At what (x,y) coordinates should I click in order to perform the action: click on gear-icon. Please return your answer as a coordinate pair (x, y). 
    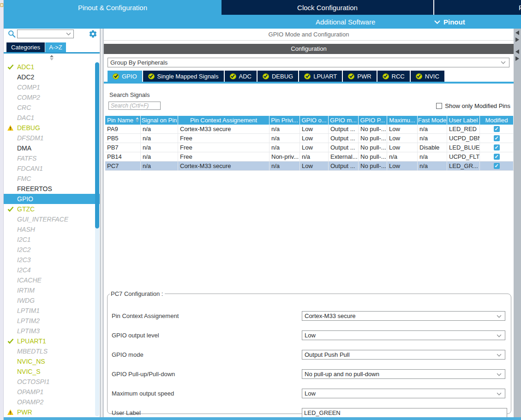
    Looking at the image, I should click on (93, 35).